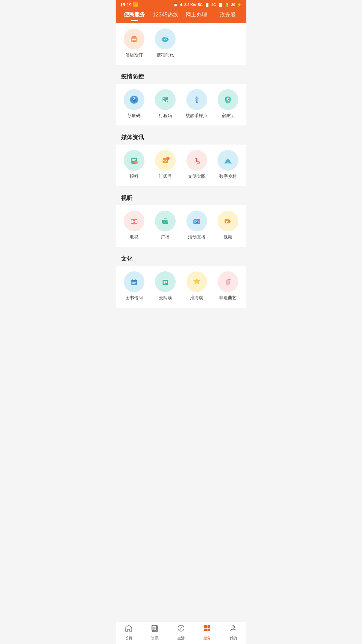 The width and height of the screenshot is (362, 644). Describe the element at coordinates (129, 5) in the screenshot. I see `status-left: 15:19 📶` at that location.